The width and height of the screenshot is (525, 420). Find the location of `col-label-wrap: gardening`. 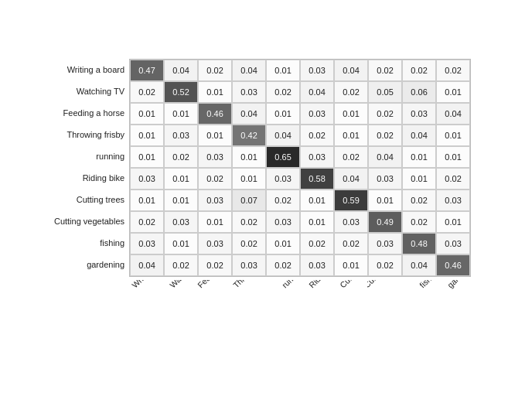

col-label-wrap: gardening is located at coordinates (452, 320).